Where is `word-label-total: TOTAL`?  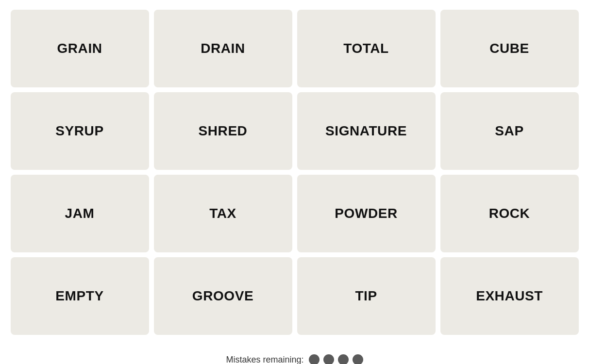 word-label-total: TOTAL is located at coordinates (366, 49).